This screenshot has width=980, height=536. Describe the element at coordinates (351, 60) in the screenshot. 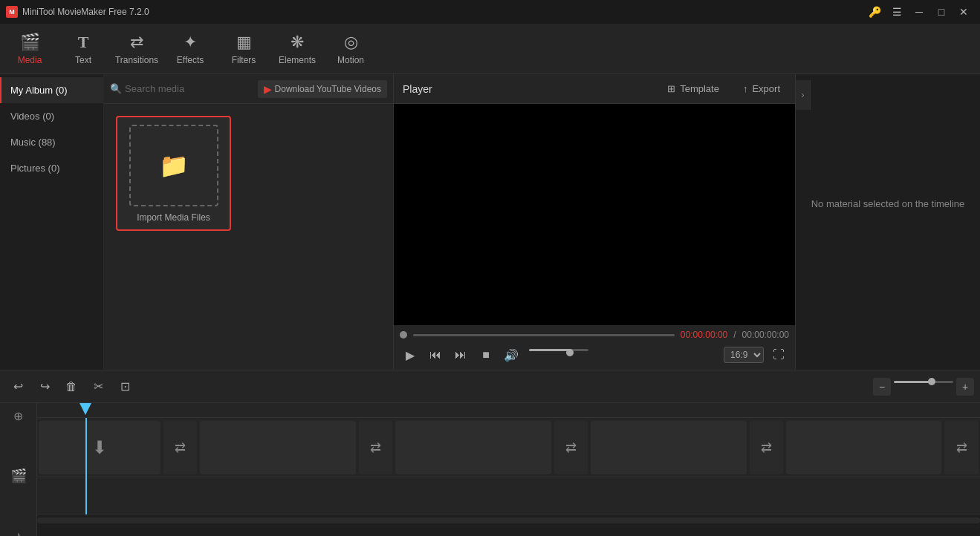

I see `toolbar-label-motion: Motion` at that location.